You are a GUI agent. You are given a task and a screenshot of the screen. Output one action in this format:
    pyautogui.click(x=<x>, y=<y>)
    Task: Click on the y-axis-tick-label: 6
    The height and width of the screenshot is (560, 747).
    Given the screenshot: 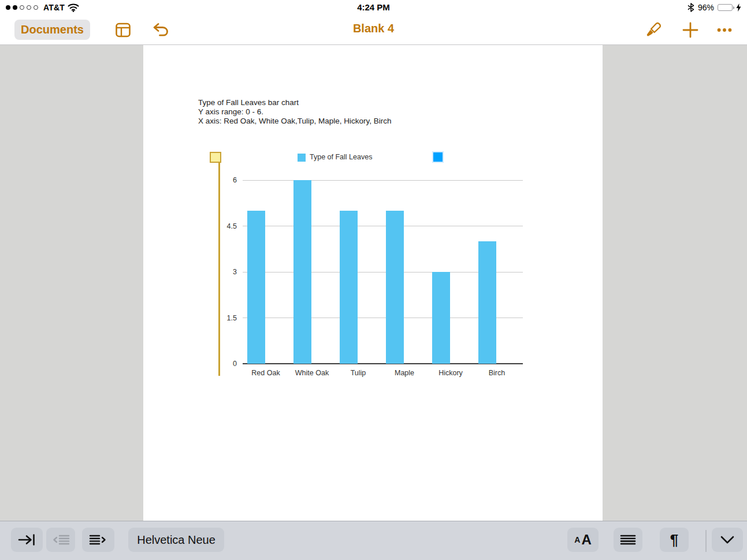 What is the action you would take?
    pyautogui.click(x=224, y=180)
    